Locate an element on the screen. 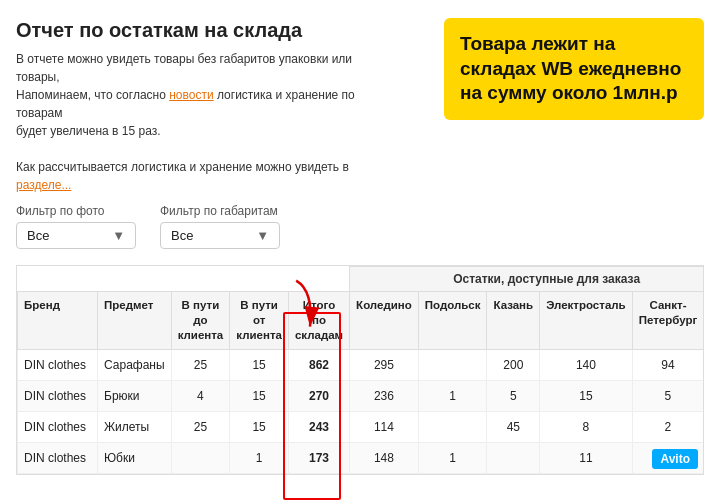 The image size is (720, 503). filters-row: Фильтр по фото Все ▼ Фильтр по габаритам… is located at coordinates (360, 226).